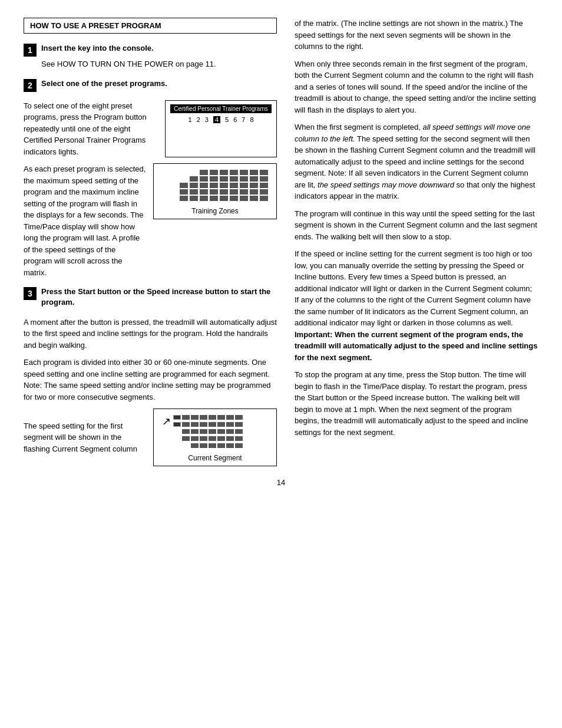  Describe the element at coordinates (30, 294) in the screenshot. I see `step-3-number: 3` at that location.